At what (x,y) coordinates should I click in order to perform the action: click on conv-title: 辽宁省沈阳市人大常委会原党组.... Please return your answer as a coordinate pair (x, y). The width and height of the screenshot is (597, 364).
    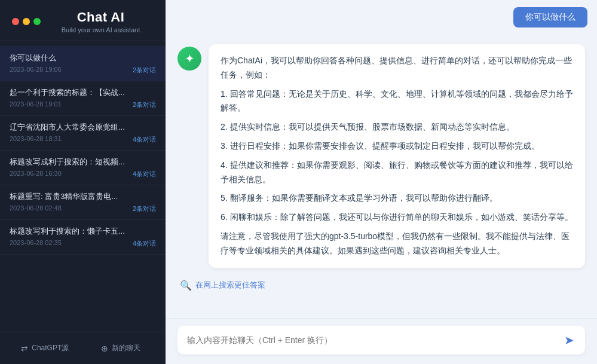
    Looking at the image, I should click on (82, 127).